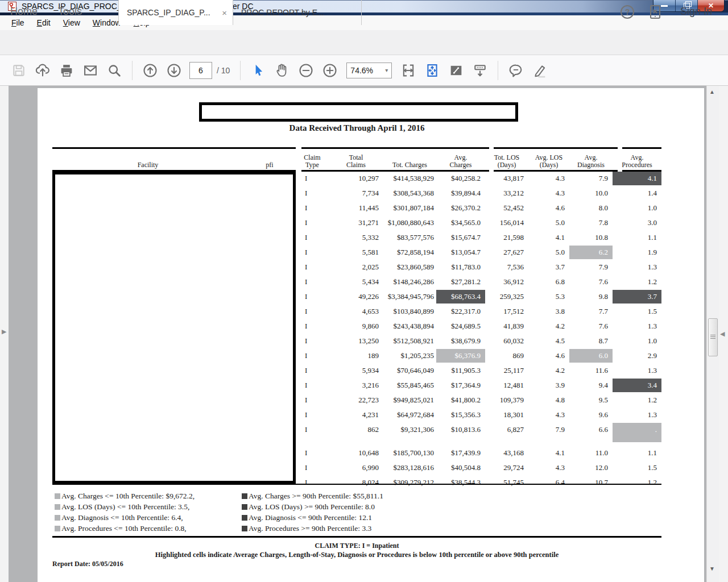 This screenshot has width=728, height=582. Describe the element at coordinates (310, 529) in the screenshot. I see `legend-label: Avg. Procedures >= 90th Percentile: 3.3` at that location.